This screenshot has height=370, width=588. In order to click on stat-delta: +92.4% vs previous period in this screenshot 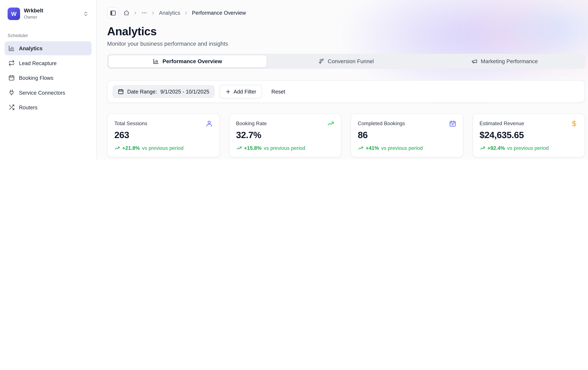, I will do `click(529, 148)`.